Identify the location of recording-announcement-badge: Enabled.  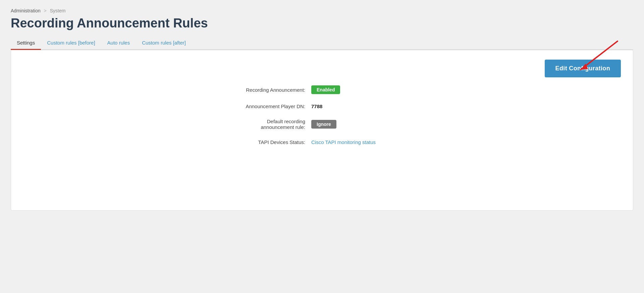
(326, 90).